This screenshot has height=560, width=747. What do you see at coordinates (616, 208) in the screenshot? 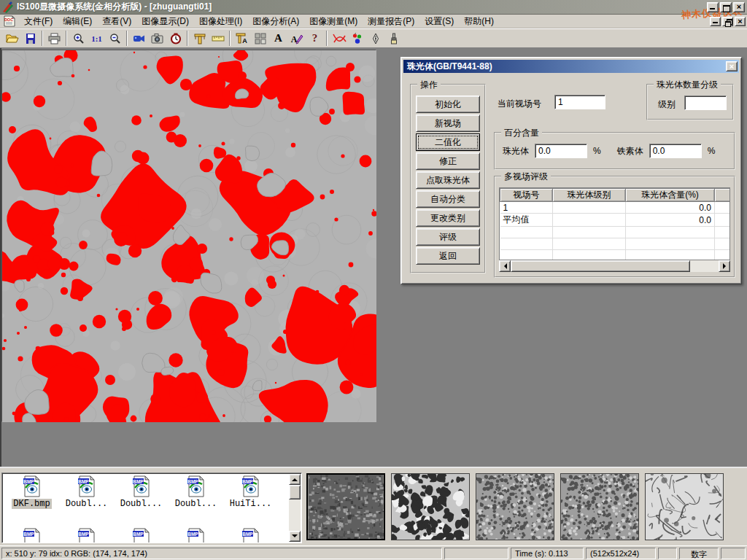
I see `table-row: 1 0.0` at bounding box center [616, 208].